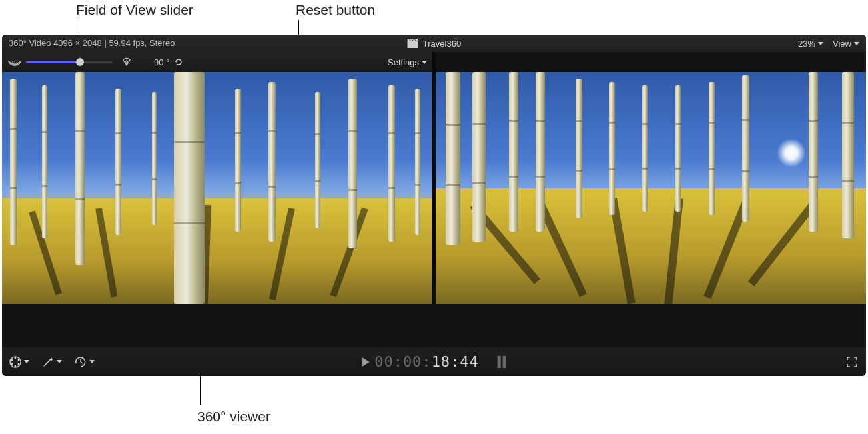 The image size is (868, 434). Describe the element at coordinates (434, 326) in the screenshot. I see `lower-band` at that location.